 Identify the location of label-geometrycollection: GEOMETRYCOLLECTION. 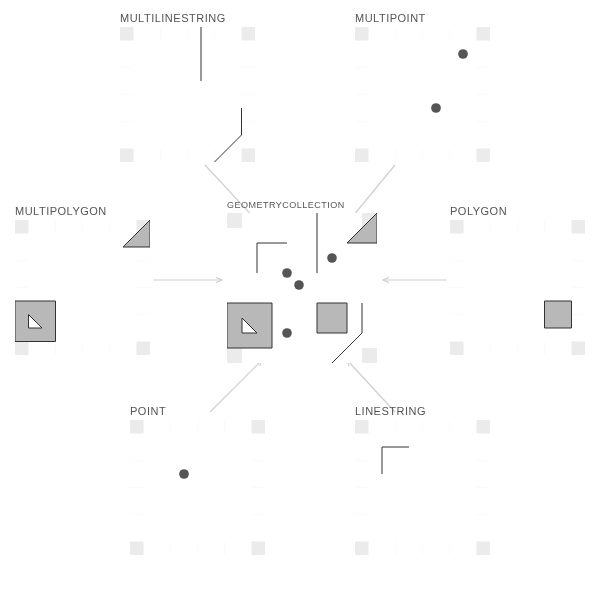
(302, 205).